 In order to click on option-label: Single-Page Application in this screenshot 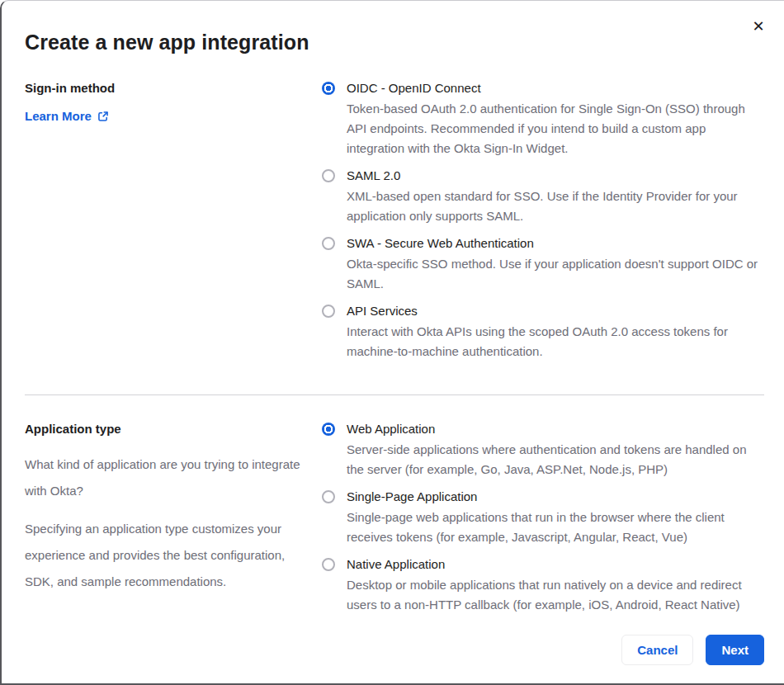, I will do `click(412, 497)`.